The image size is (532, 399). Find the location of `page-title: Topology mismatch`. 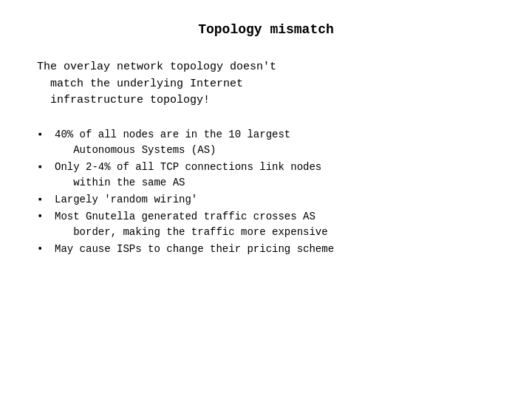

page-title: Topology mismatch is located at coordinates (266, 30).